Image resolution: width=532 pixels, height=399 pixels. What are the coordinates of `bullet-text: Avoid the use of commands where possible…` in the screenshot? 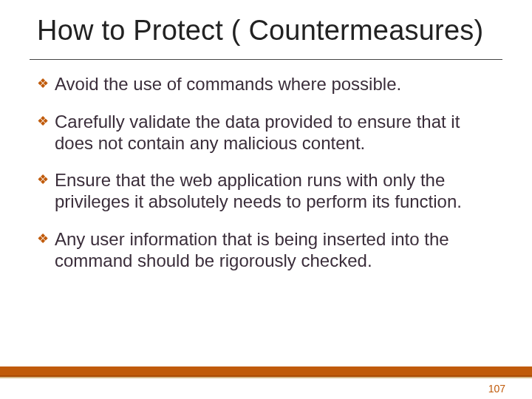 It's located at (228, 84).